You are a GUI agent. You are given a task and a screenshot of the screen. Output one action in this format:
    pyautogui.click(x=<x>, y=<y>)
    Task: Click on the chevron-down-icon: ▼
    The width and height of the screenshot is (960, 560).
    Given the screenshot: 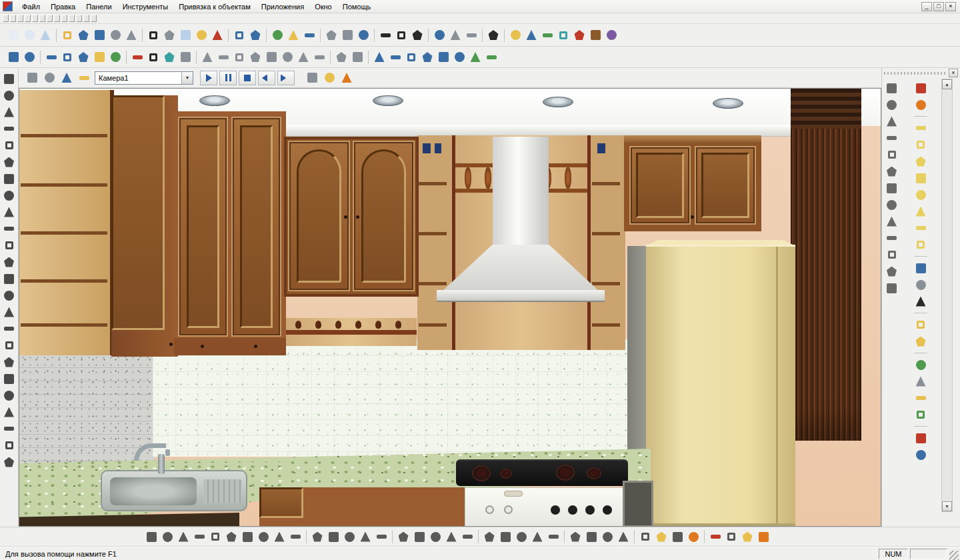 What is the action you would take?
    pyautogui.click(x=187, y=78)
    